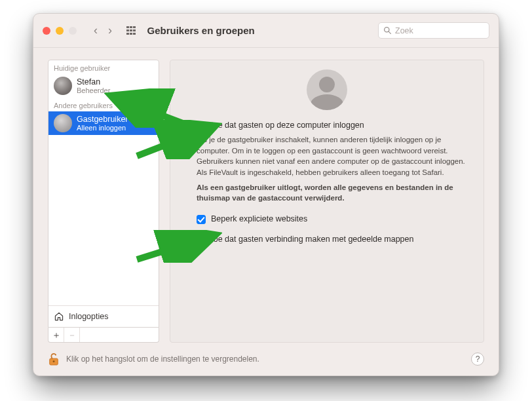  Describe the element at coordinates (60, 31) in the screenshot. I see `minimize-window-button` at that location.